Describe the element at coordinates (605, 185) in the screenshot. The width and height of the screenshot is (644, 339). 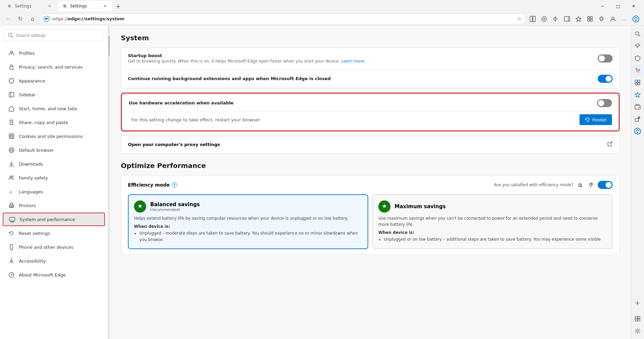
I see `efficiency-toggle` at that location.